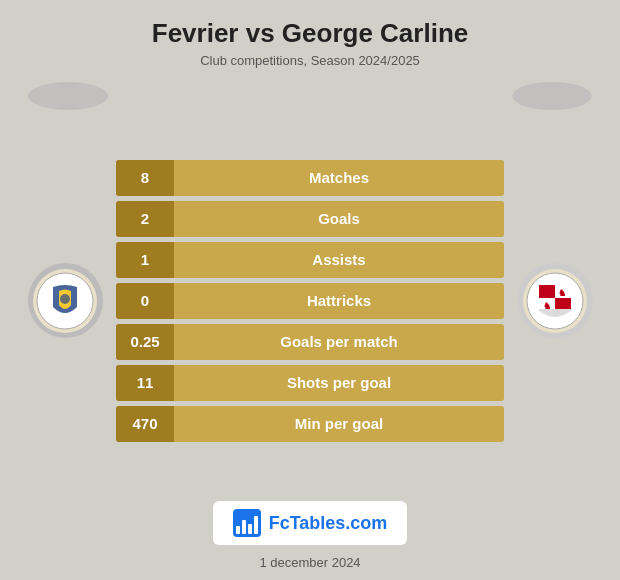 This screenshot has width=620, height=580. What do you see at coordinates (244, 527) in the screenshot?
I see `bar2` at bounding box center [244, 527].